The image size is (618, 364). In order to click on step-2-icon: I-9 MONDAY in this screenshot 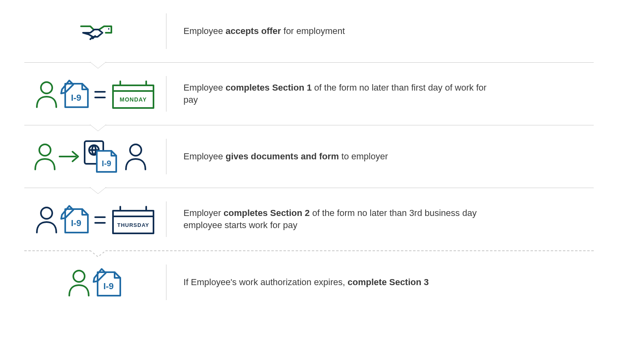, I will do `click(95, 94)`.